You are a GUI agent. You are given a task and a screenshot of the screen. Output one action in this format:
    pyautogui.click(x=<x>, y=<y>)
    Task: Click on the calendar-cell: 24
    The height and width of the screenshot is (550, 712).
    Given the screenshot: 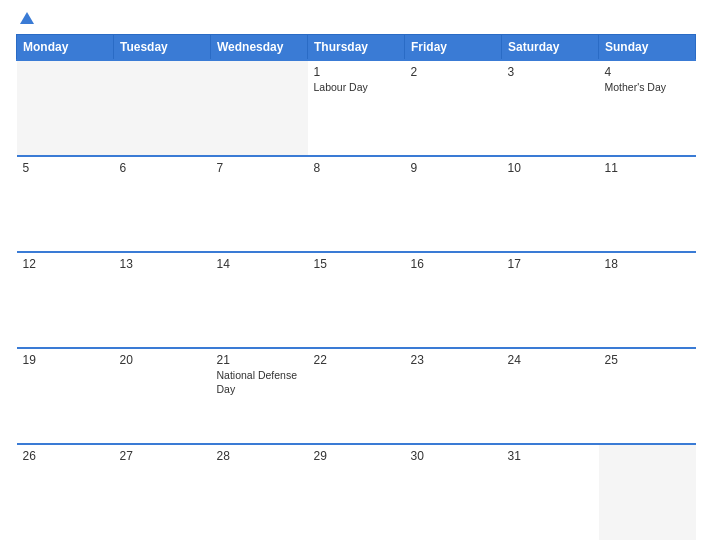 What is the action you would take?
    pyautogui.click(x=550, y=396)
    